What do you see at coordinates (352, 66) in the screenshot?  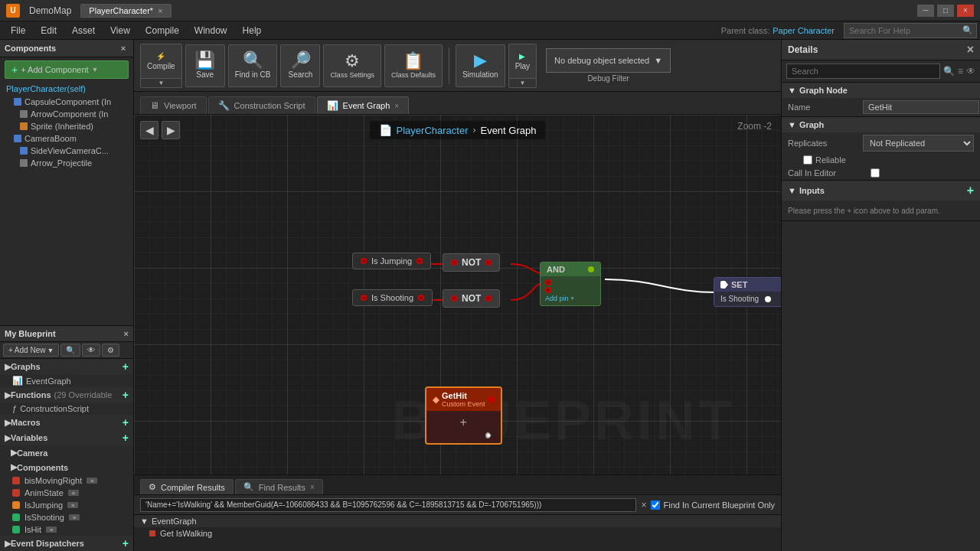 I see `class-settings-button: ⚙ Class Settings` at bounding box center [352, 66].